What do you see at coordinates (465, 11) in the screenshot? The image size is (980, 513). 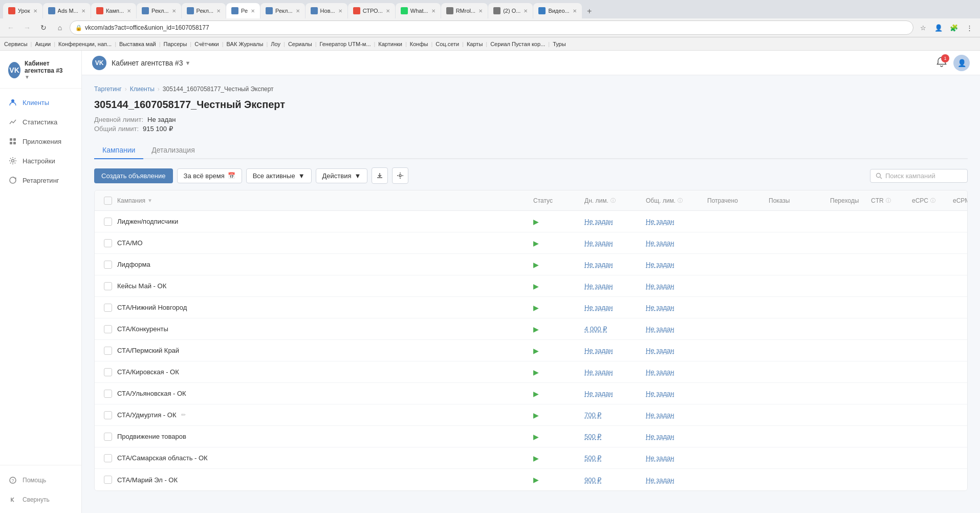 I see `browser-tab-11: RMrol... ✕` at bounding box center [465, 11].